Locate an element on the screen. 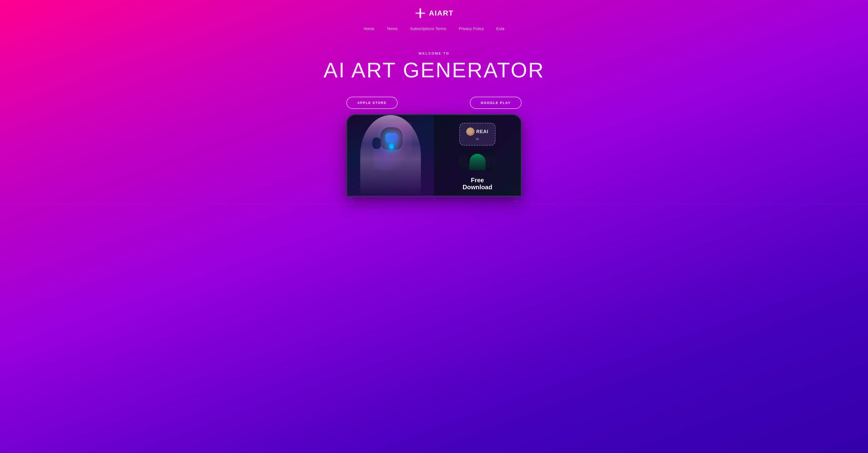 Image resolution: width=868 pixels, height=453 pixels. ai-girl-image is located at coordinates (391, 155).